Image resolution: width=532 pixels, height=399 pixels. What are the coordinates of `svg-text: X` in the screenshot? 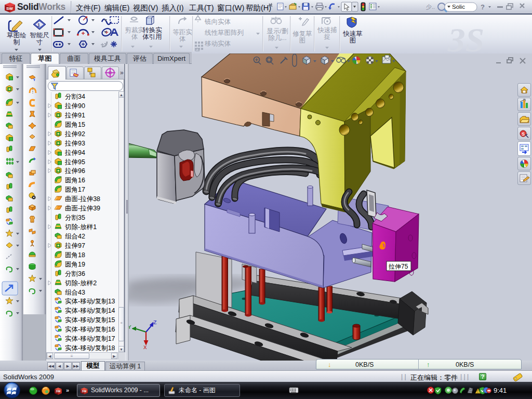 It's located at (145, 348).